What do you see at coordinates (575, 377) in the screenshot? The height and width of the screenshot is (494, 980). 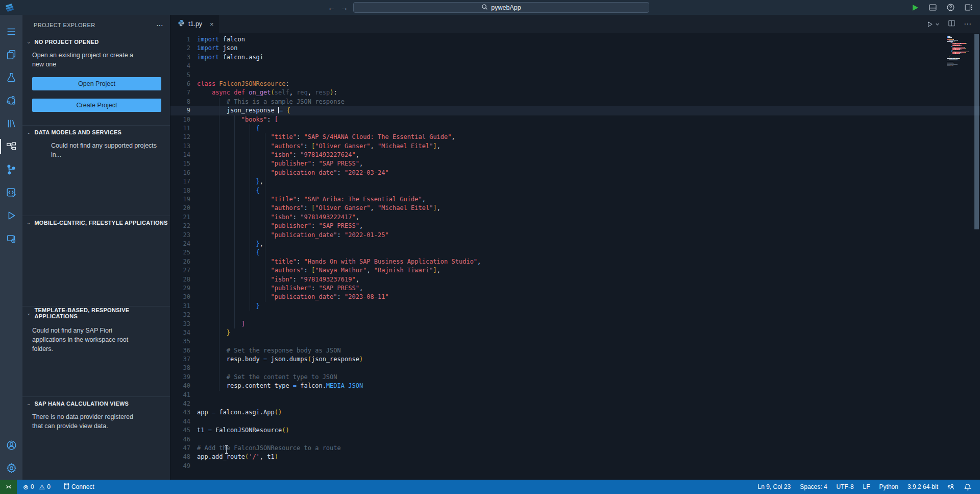 I see `code-line: 39 # Set the content type to JSON` at bounding box center [575, 377].